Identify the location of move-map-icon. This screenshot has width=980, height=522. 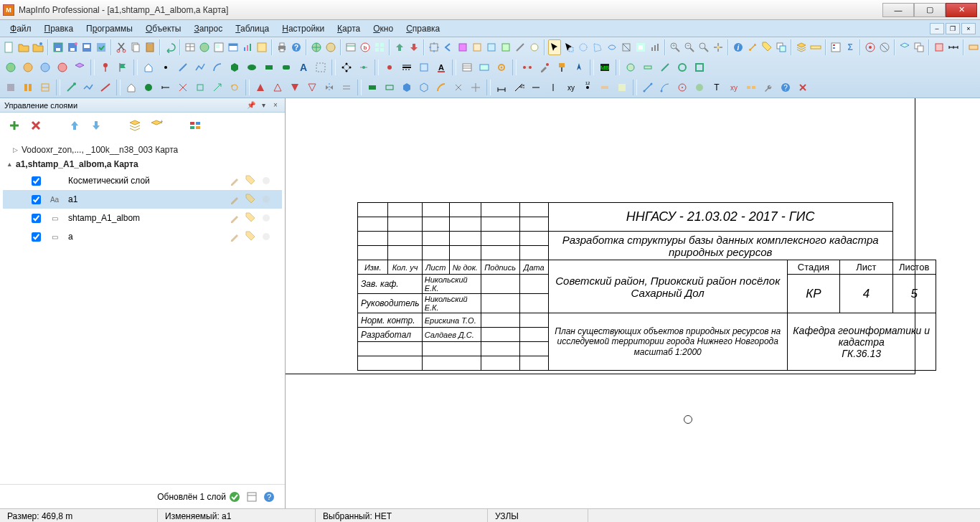
(434, 47).